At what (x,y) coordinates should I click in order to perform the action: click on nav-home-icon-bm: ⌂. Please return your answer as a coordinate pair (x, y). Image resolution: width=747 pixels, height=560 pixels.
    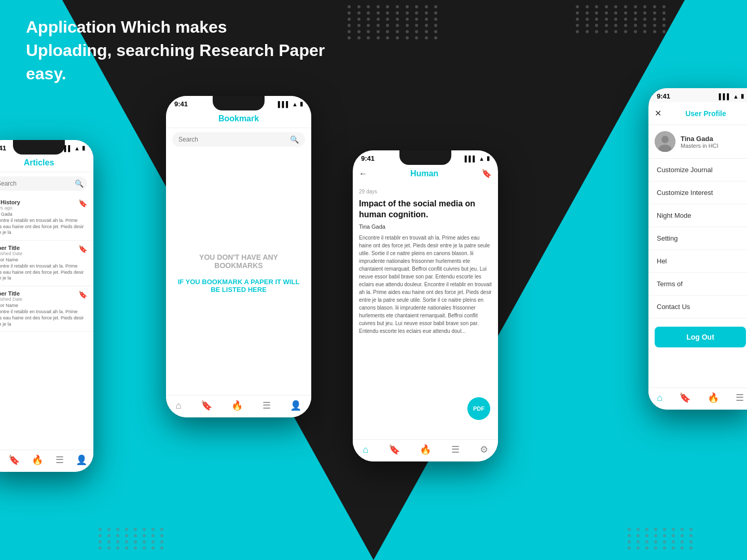
    Looking at the image, I should click on (178, 405).